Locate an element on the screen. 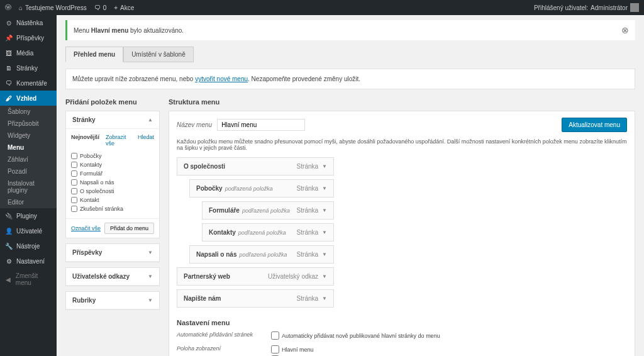  menu-item: Partnerský web Uživatelský odkaz▼ is located at coordinates (255, 277).